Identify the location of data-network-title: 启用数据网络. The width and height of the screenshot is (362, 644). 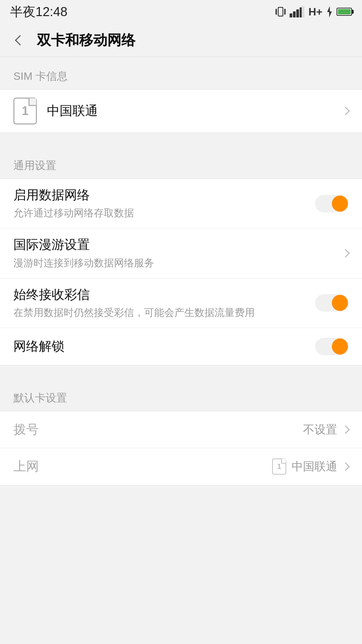
(164, 195).